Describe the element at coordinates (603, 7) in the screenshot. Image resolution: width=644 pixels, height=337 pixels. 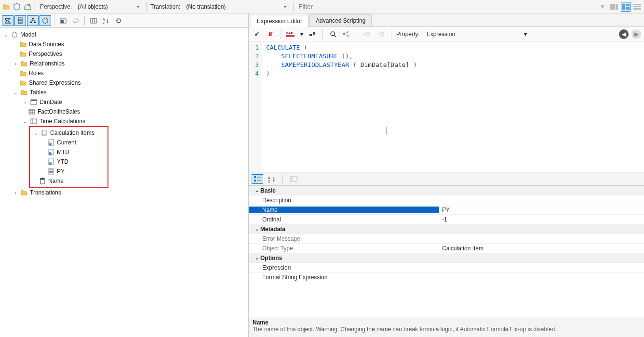
I see `filter-icon: ▼` at that location.